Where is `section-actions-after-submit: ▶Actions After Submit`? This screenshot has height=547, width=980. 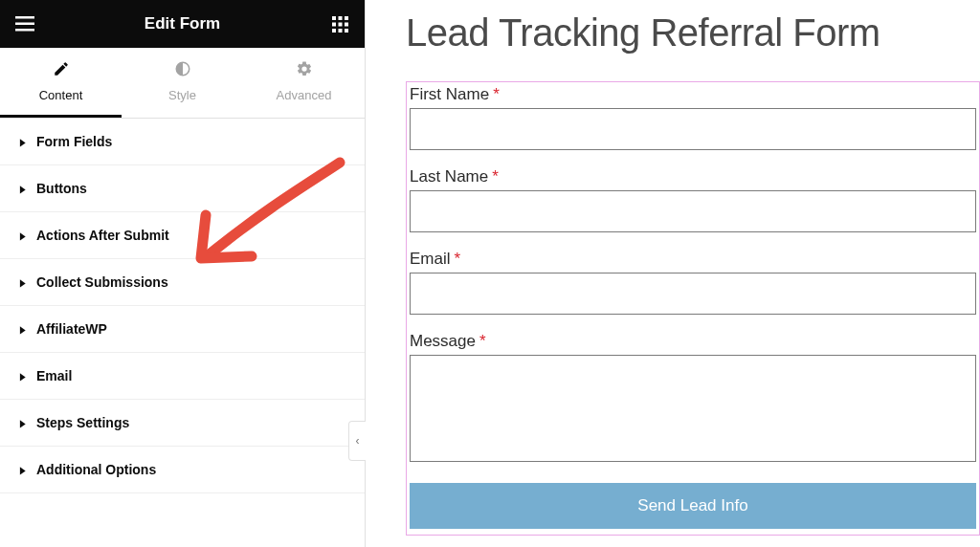 section-actions-after-submit: ▶Actions After Submit is located at coordinates (182, 235).